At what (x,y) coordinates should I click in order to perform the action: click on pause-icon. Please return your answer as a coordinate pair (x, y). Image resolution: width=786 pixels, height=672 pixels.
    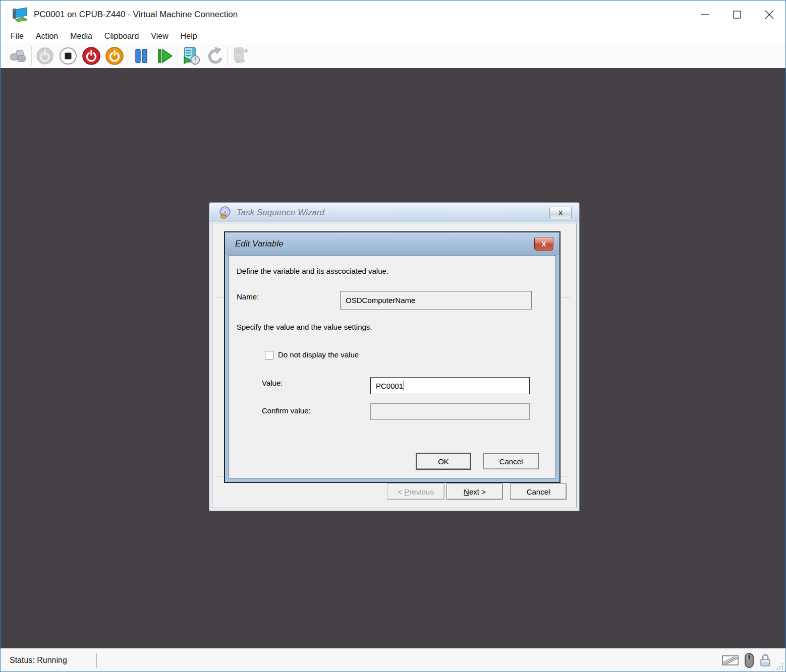
    Looking at the image, I should click on (141, 56).